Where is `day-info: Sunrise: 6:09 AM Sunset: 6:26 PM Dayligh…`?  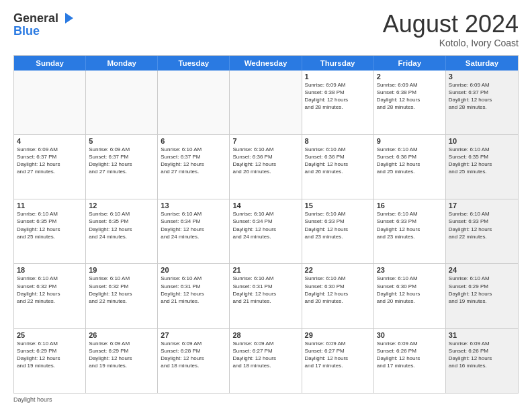
day-info: Sunrise: 6:09 AM Sunset: 6:26 PM Dayligh… is located at coordinates (482, 355).